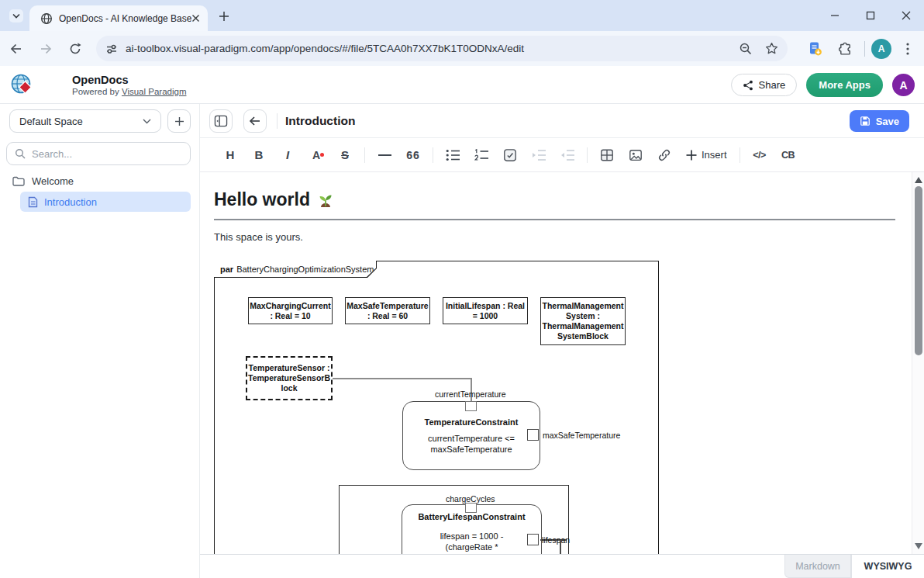 The width and height of the screenshot is (924, 578). Describe the element at coordinates (871, 16) in the screenshot. I see `maximize-icon` at that location.